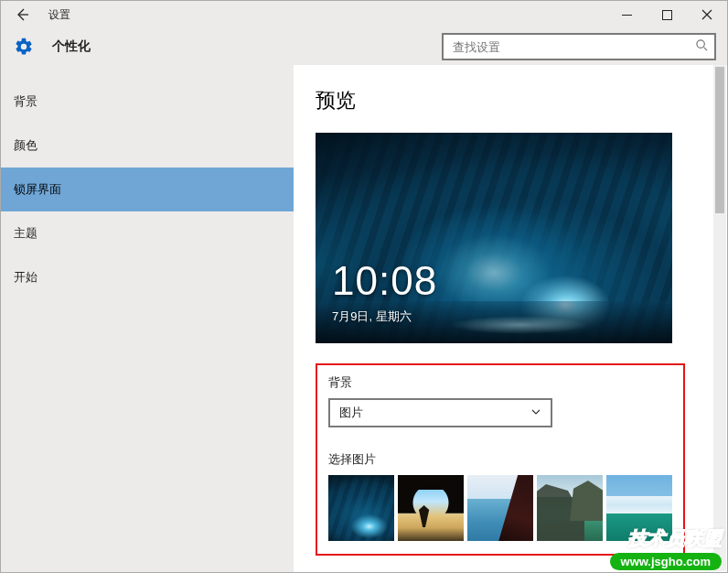 The width and height of the screenshot is (728, 573). I want to click on background-dropdown: 图片, so click(441, 413).